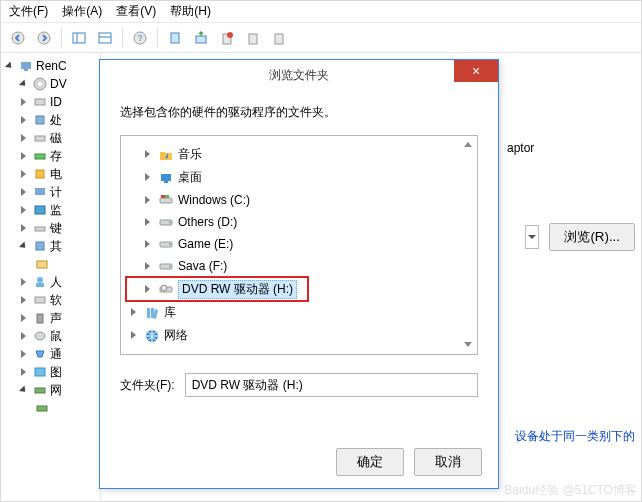  Describe the element at coordinates (476, 71) in the screenshot. I see `close-button: ×` at that location.